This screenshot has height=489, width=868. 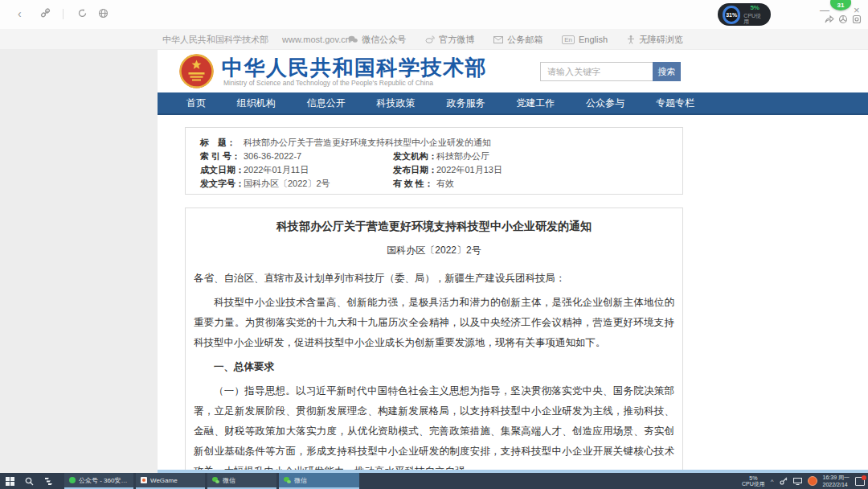 I want to click on pinned-app-icon, so click(x=48, y=481).